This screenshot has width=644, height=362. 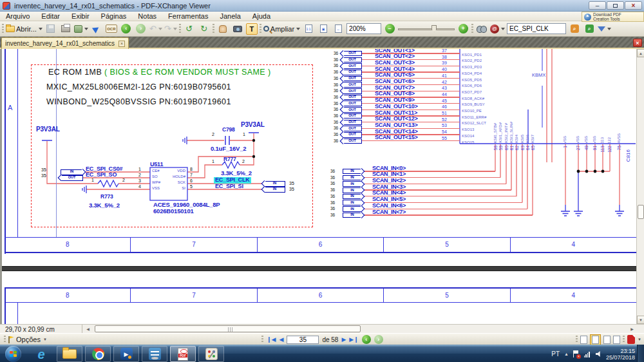 What do you see at coordinates (261, 16) in the screenshot?
I see `menu-item: Ajuda` at bounding box center [261, 16].